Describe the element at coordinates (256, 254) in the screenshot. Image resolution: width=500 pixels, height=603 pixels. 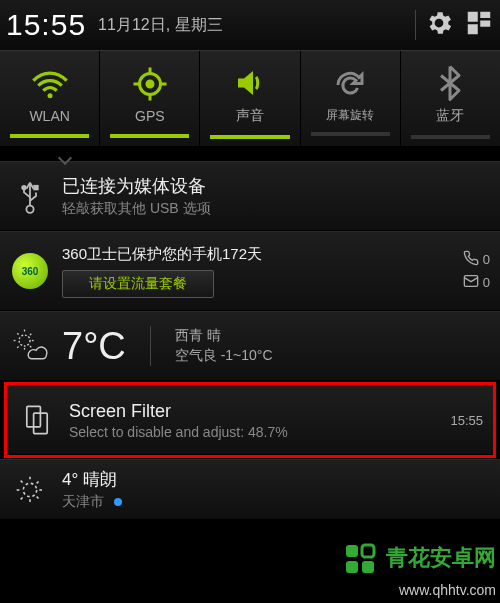
I see `notif-title: 360卫士已保护您的手机172天` at that location.